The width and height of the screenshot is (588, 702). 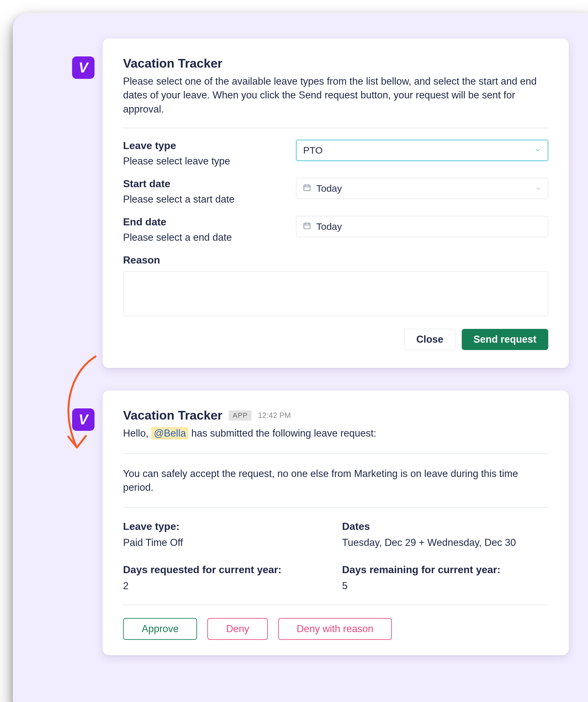 I want to click on detail-label: Days requested for current year:, so click(x=226, y=570).